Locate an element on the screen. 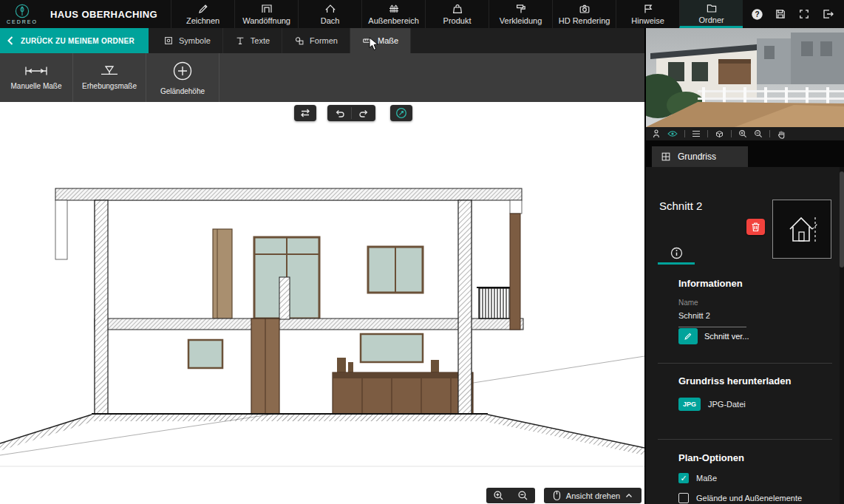 Image resolution: width=844 pixels, height=504 pixels. camera-icon is located at coordinates (585, 9).